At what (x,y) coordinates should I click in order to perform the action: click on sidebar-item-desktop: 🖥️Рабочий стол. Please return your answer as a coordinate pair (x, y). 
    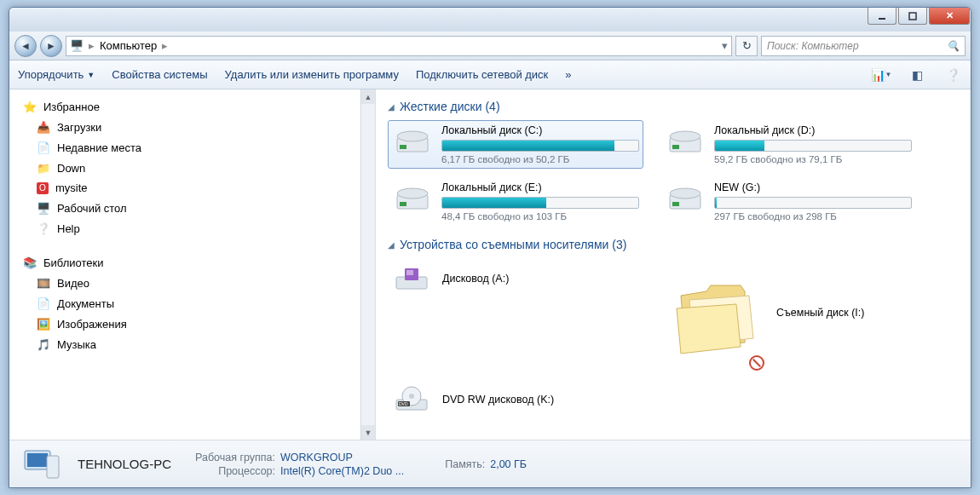
    Looking at the image, I should click on (193, 208).